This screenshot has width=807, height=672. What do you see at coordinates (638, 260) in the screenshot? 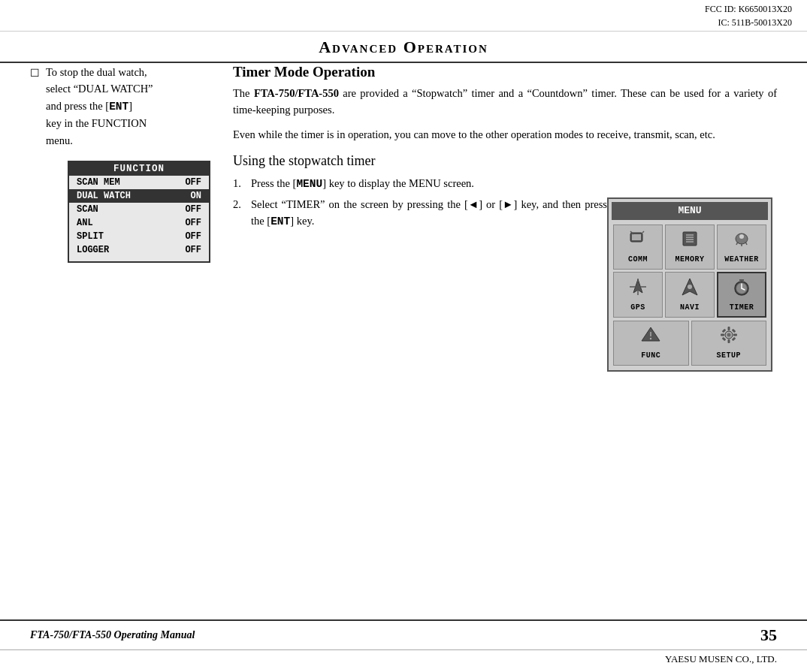
I see `comm-label: COMM` at bounding box center [638, 260].